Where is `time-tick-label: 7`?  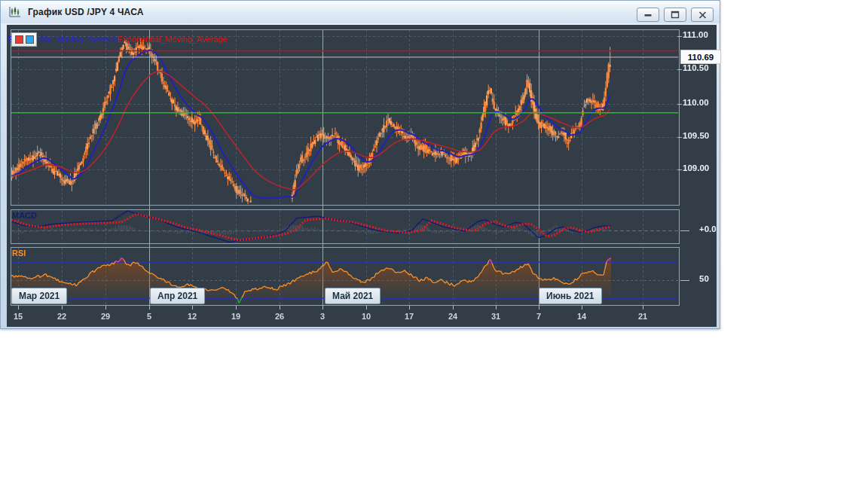
time-tick-label: 7 is located at coordinates (539, 316).